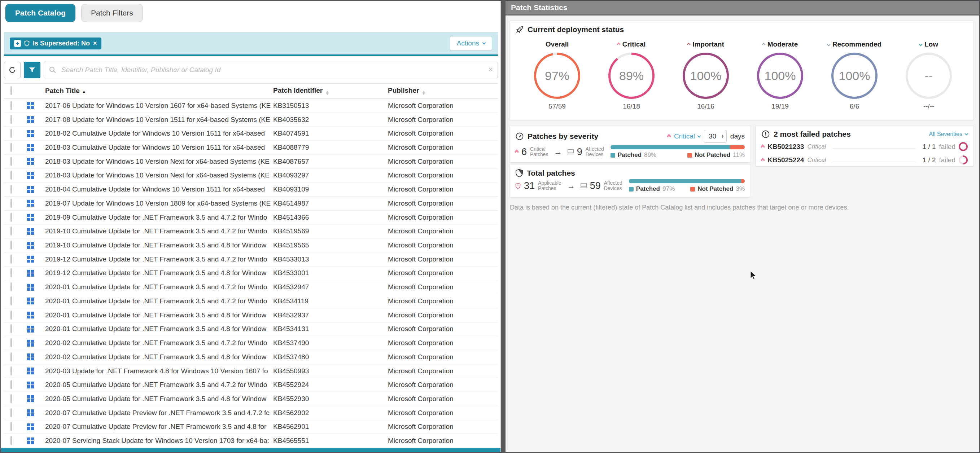  What do you see at coordinates (251, 134) in the screenshot?
I see `table-row: 2018-02 Cumulative Update for Windows 10…` at bounding box center [251, 134].